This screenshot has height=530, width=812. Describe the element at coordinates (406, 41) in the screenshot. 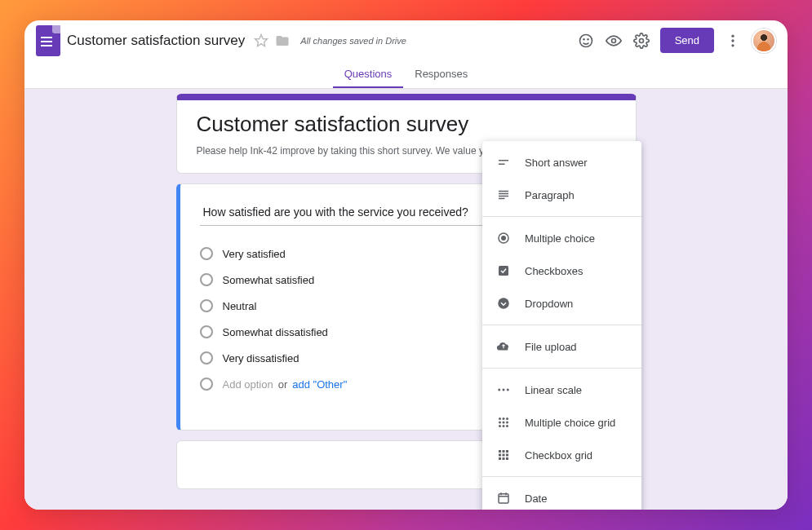

I see `app-header: Customer satisfaction survey All changes…` at that location.